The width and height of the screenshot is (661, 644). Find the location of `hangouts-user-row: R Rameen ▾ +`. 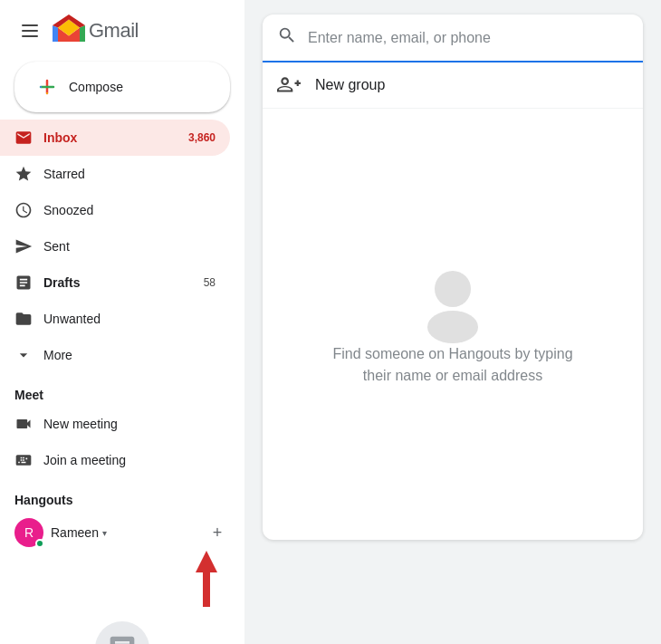

hangouts-user-row: R Rameen ▾ + is located at coordinates (122, 533).